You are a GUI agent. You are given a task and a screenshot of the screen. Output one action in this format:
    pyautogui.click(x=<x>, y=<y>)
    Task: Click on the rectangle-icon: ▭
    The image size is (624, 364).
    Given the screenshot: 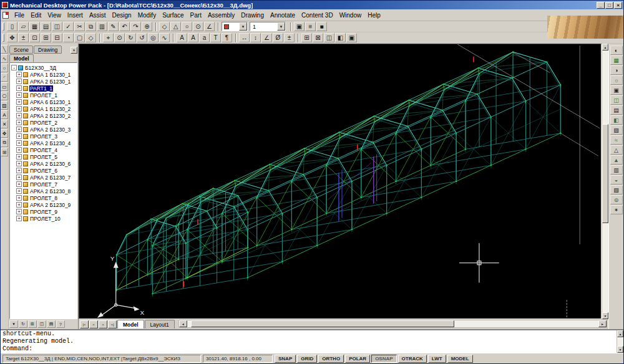 What is the action you would take?
    pyautogui.click(x=4, y=87)
    